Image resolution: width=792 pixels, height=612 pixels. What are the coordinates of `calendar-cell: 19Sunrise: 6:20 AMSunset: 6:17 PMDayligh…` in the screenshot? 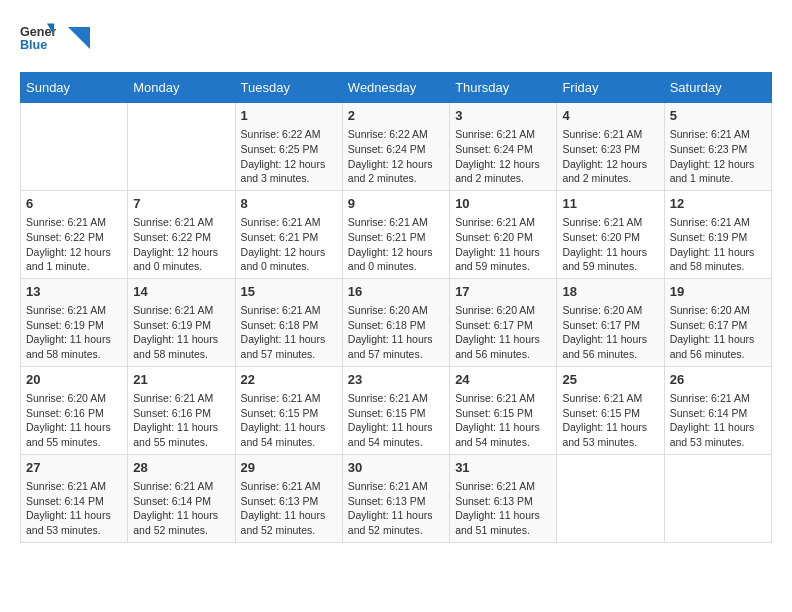 It's located at (718, 322).